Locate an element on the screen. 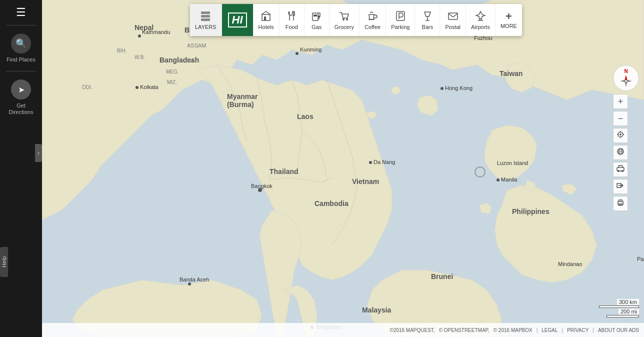 The width and height of the screenshot is (644, 337). hotels-label: Hotels is located at coordinates (266, 27).